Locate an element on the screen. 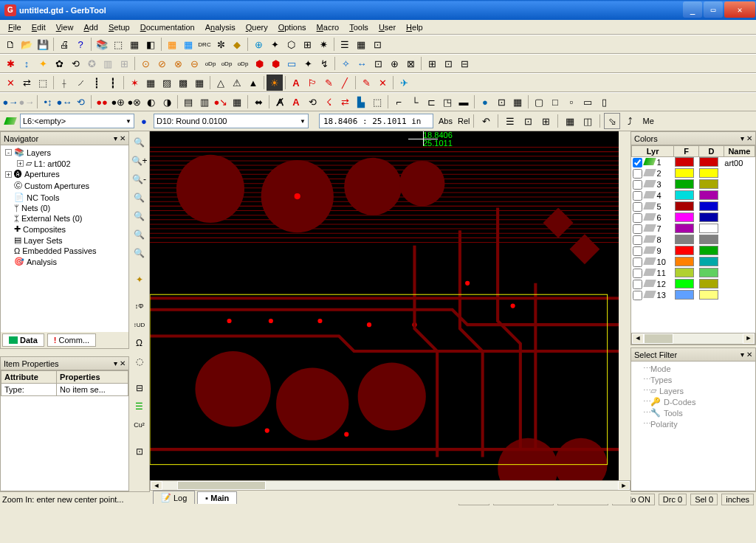  tool-icon: ⚠ is located at coordinates (237, 83).